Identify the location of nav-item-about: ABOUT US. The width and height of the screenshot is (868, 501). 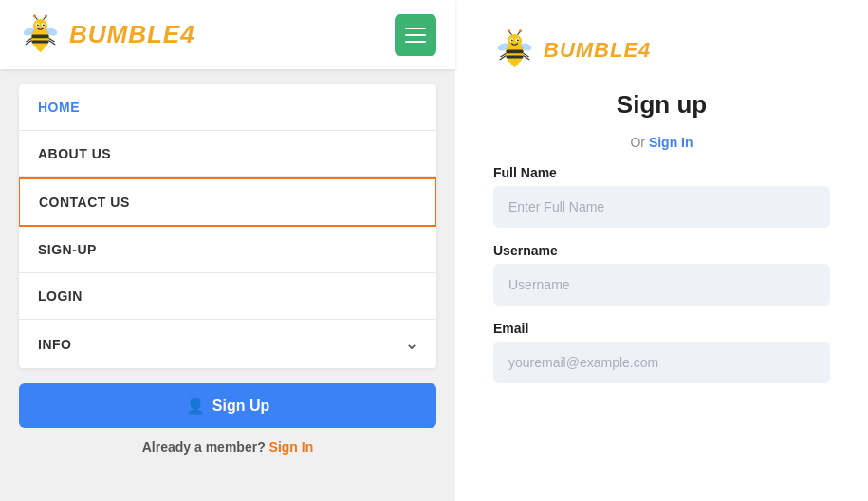
(228, 154).